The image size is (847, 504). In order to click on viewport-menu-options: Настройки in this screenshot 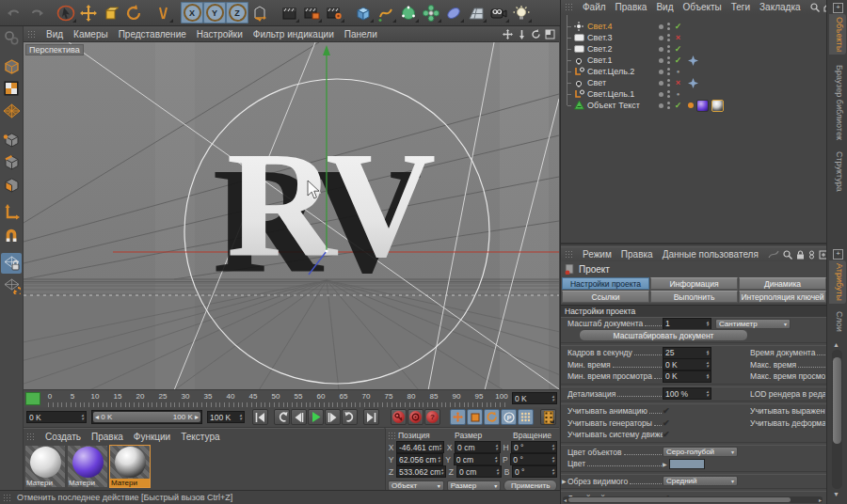, I will do `click(220, 34)`.